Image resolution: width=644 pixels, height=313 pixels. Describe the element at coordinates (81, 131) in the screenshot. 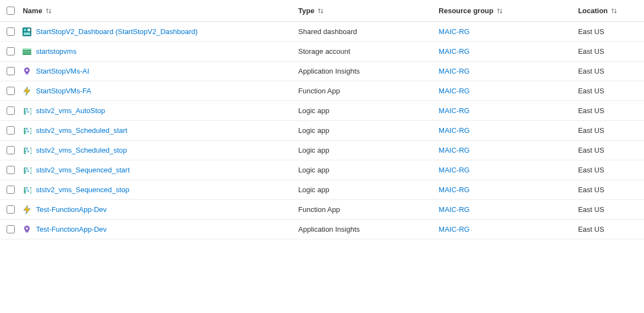

I see `resource-name-link: ststv2_vms_Scheduled_start` at that location.